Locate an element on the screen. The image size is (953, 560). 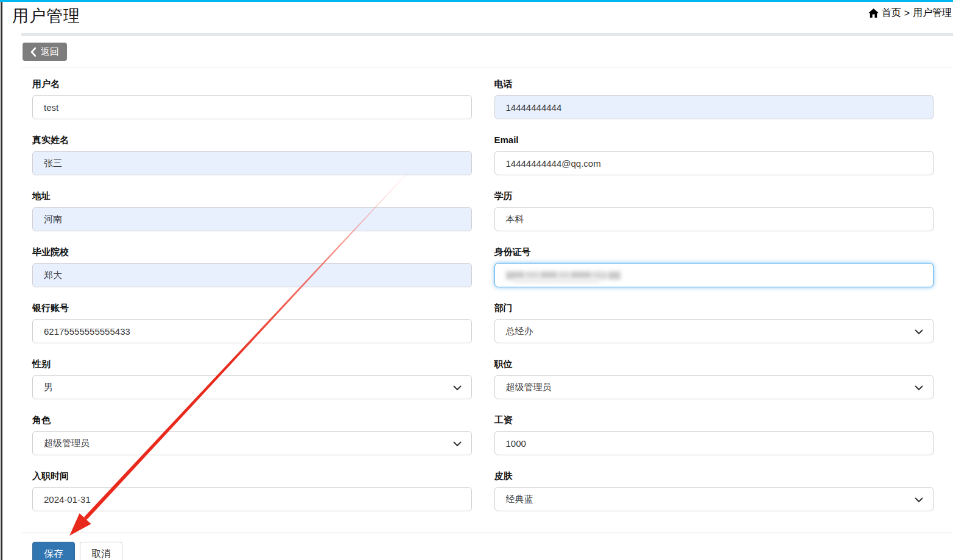
form-field: 学历 is located at coordinates (714, 211).